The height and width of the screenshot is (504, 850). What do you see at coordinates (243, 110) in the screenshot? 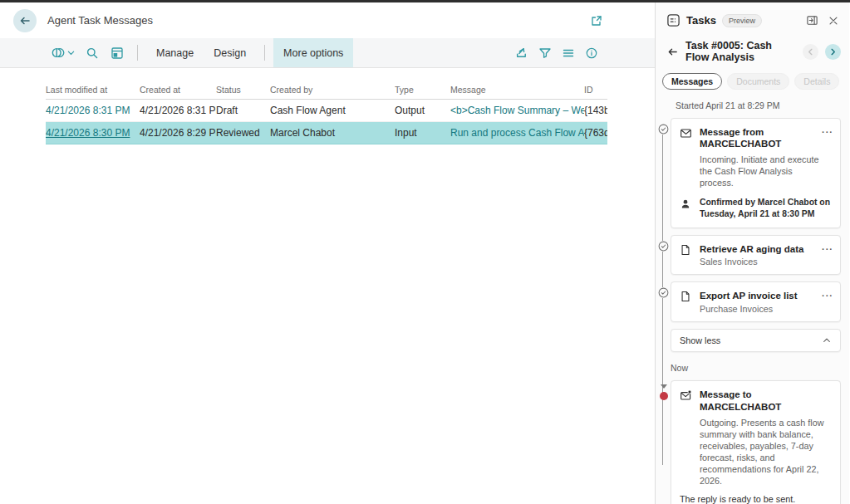
I see `status-cell: Draft` at bounding box center [243, 110].